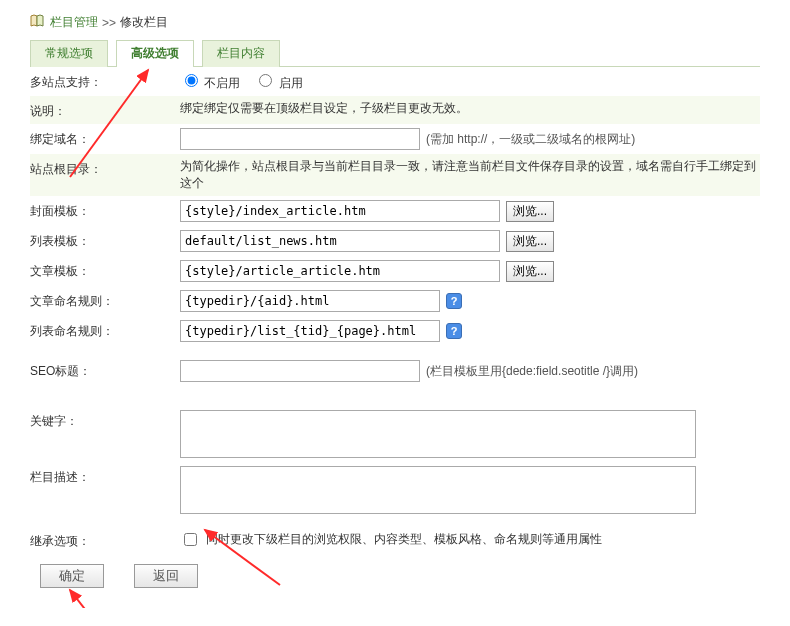 This screenshot has height=626, width=790. I want to click on tpl-list-browse-button: 浏览..., so click(530, 242).